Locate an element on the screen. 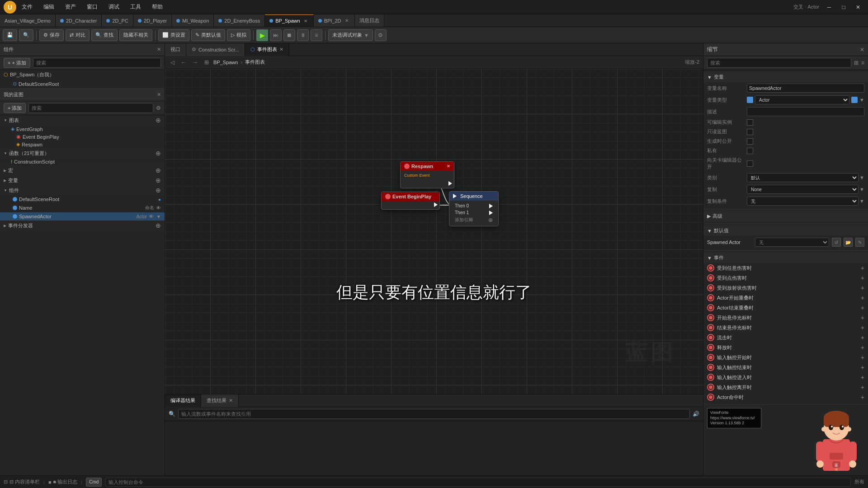 This screenshot has width=868, height=488. category-select: 默认 is located at coordinates (803, 178).